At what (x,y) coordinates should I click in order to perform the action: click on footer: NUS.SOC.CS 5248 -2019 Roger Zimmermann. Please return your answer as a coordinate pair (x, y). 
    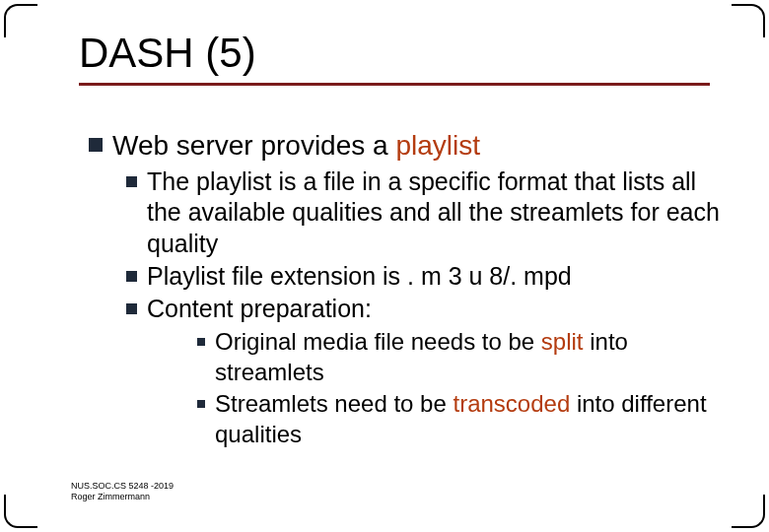
    Looking at the image, I should click on (122, 492).